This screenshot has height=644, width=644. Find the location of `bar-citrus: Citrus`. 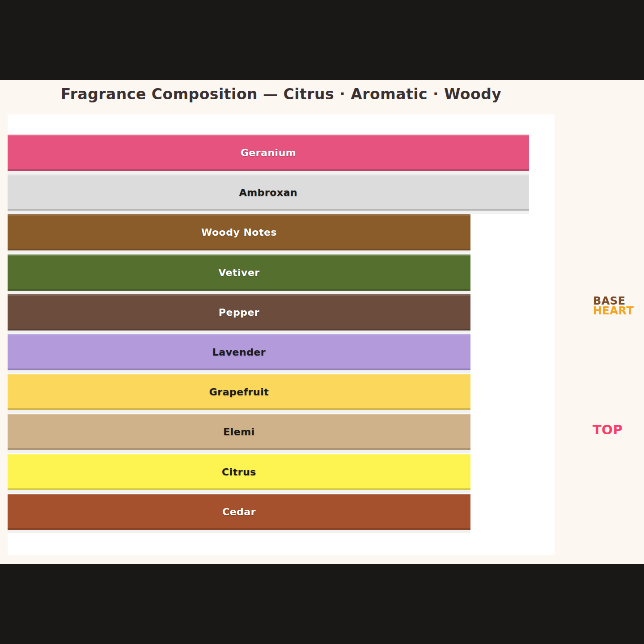

bar-citrus: Citrus is located at coordinates (239, 472).